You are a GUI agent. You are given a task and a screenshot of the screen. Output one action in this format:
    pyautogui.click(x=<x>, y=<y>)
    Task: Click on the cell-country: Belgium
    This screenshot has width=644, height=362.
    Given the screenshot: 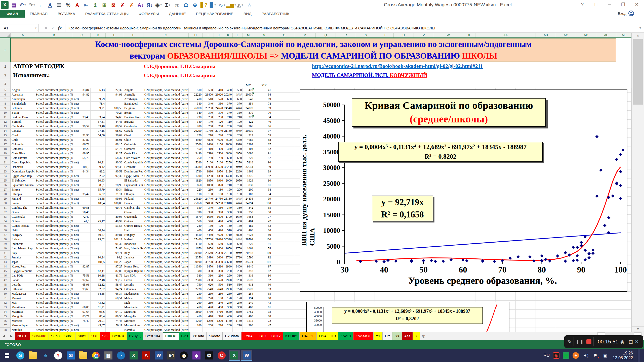 What is the action you would take?
    pyautogui.click(x=23, y=108)
    